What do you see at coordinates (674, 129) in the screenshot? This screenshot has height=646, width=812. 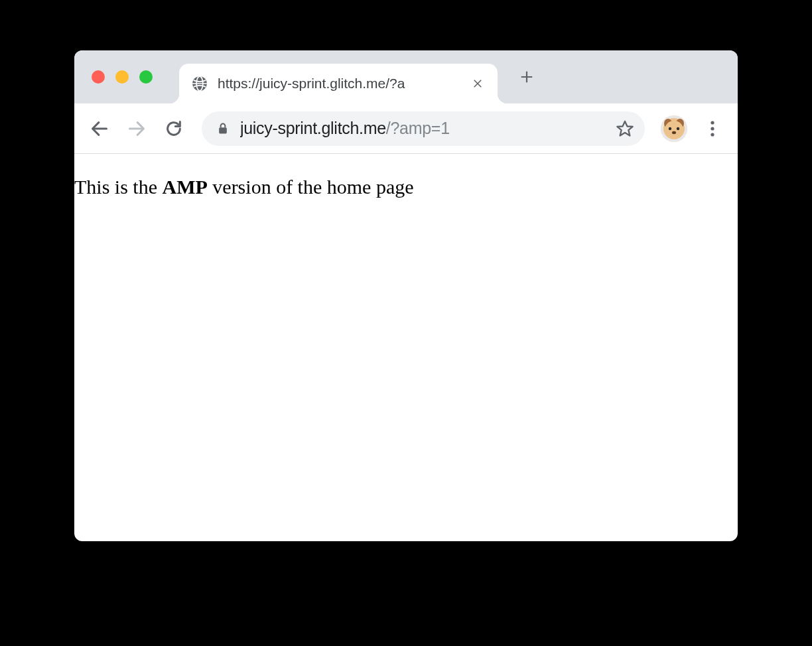 I see `avatar-icon` at bounding box center [674, 129].